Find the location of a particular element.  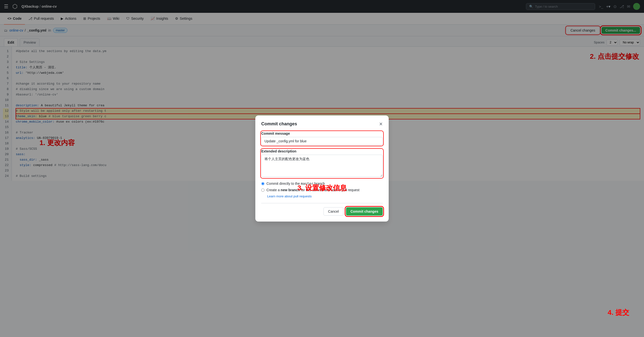

commit-message-group: Commit message is located at coordinates (322, 138).